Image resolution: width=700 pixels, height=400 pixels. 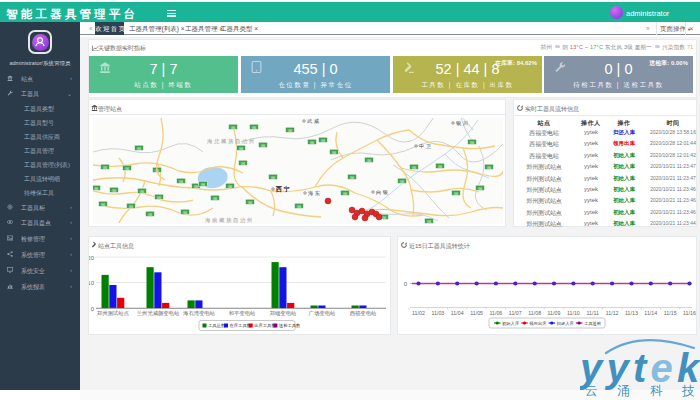 What do you see at coordinates (690, 313) in the screenshot?
I see `svg-text: 11/16` at bounding box center [690, 313].